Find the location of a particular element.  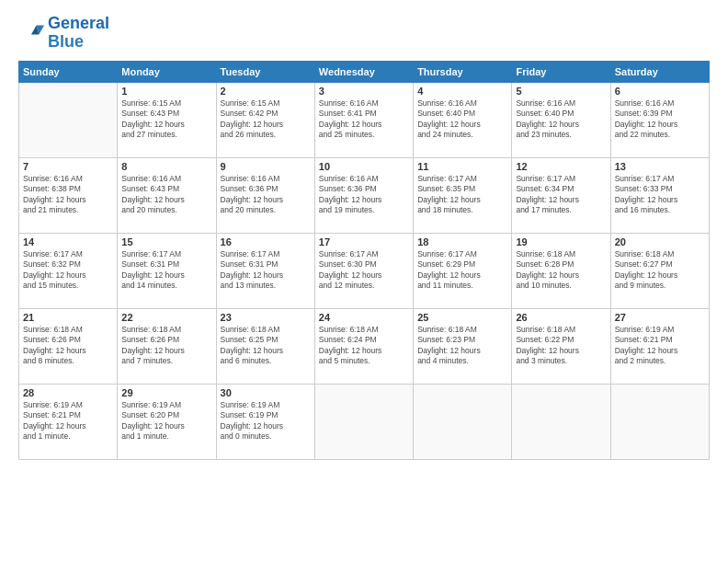

calendar-cell: 4Sunrise: 6:16 AM Sunset: 6:40 PM Daylig… is located at coordinates (463, 120).